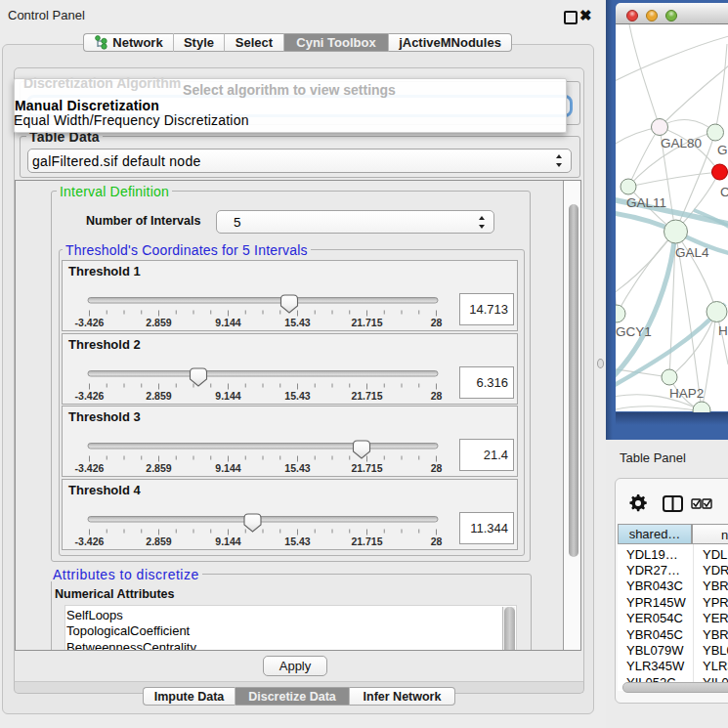  I want to click on svg-text: GCY1, so click(633, 332).